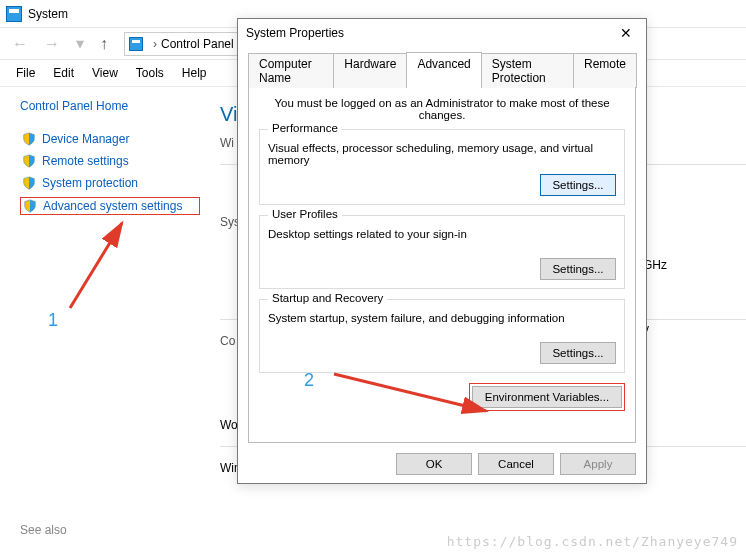 This screenshot has height=555, width=746. Describe the element at coordinates (80, 44) in the screenshot. I see `history-dropdown: ▾` at that location.